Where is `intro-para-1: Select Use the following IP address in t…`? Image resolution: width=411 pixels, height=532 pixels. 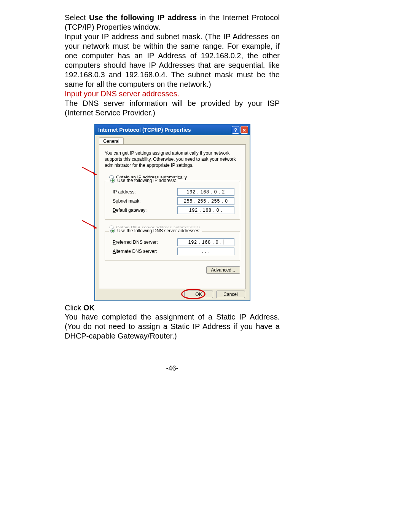
intro-para-1: Select Use the following IP address in t… is located at coordinates (172, 22).